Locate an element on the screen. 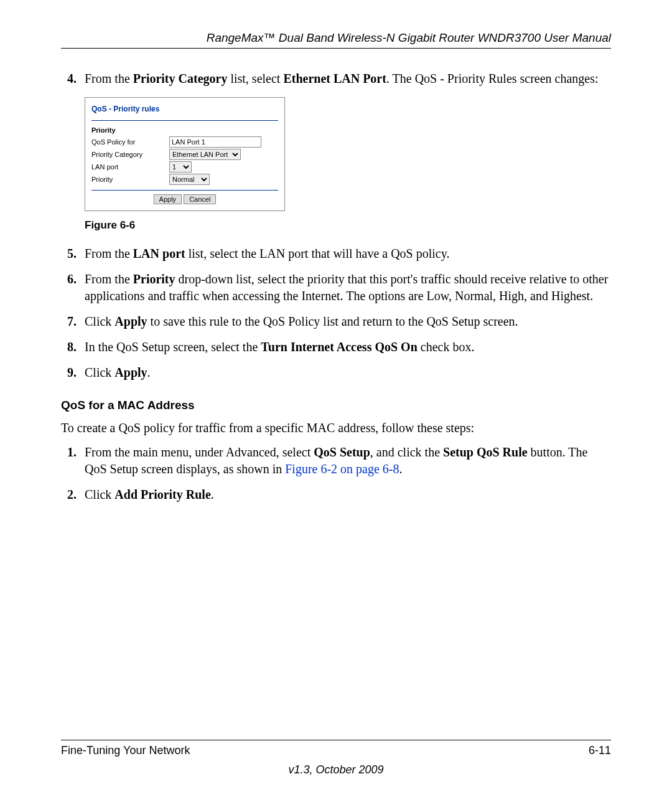  row-lan-port: LAN port 1 is located at coordinates (185, 167).